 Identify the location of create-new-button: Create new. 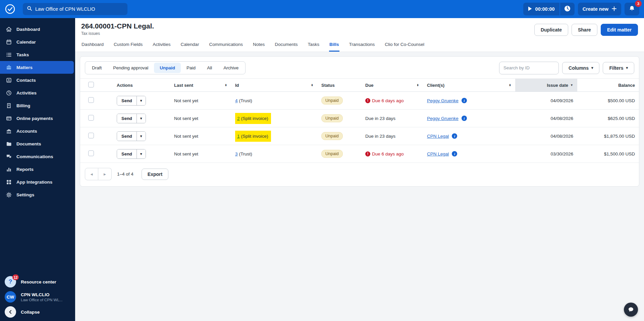
(600, 9).